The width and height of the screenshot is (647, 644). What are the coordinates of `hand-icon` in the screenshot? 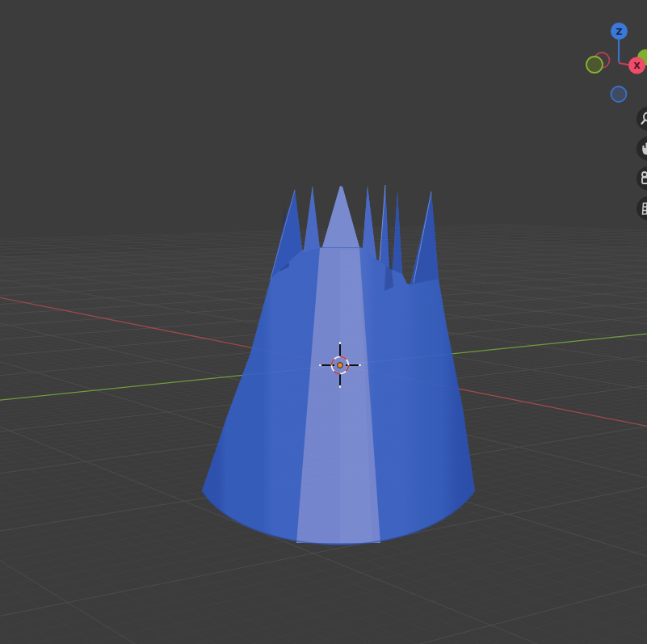 It's located at (641, 149).